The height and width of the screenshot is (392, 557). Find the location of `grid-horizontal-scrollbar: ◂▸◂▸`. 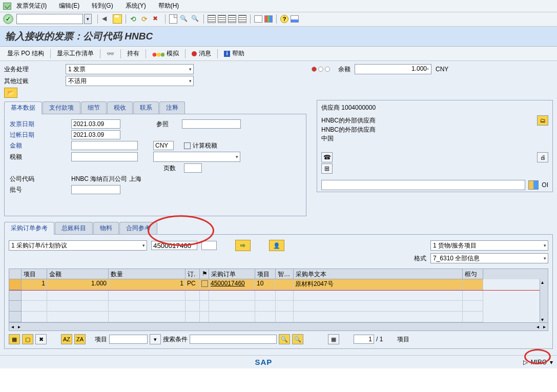

grid-horizontal-scrollbar: ◂▸◂▸ is located at coordinates (279, 326).